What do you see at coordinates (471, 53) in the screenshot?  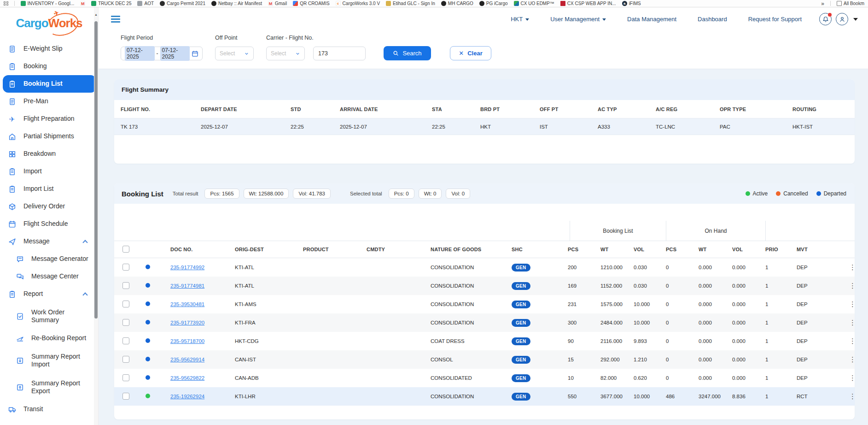 I see `clear-button: ✕ Clear` at bounding box center [471, 53].